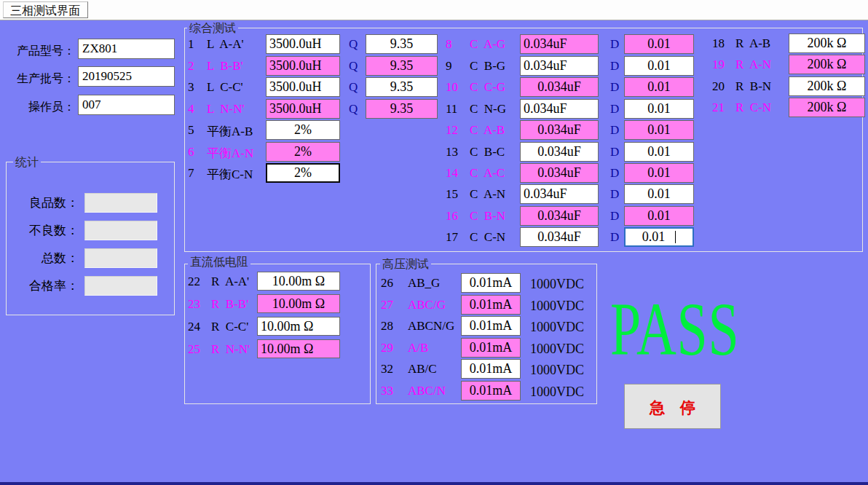 This screenshot has width=868, height=485. What do you see at coordinates (718, 44) in the screenshot?
I see `test-row-number: 18` at bounding box center [718, 44].